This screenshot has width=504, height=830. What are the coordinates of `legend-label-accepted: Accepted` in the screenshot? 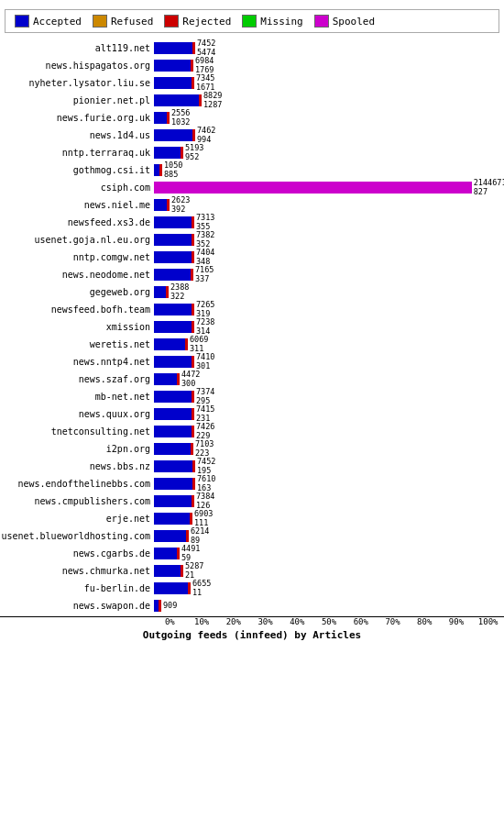 It's located at (57, 22).